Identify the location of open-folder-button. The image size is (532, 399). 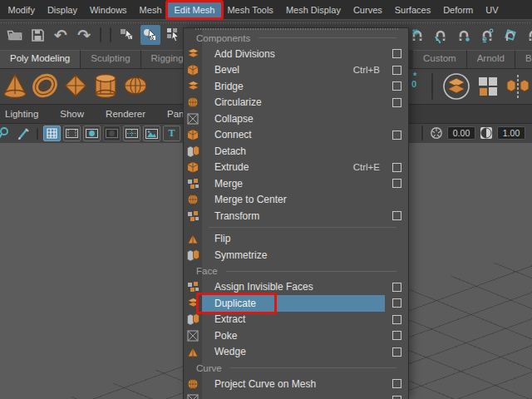
(14, 35).